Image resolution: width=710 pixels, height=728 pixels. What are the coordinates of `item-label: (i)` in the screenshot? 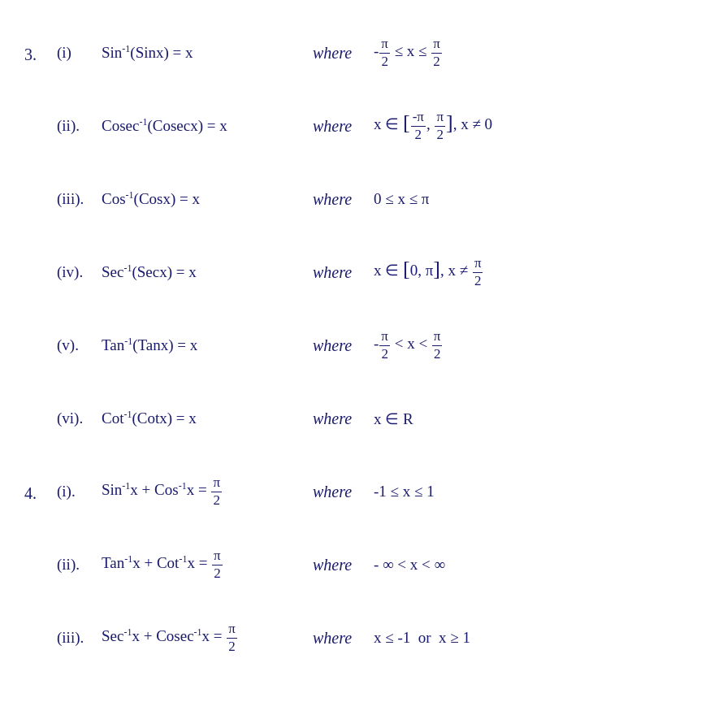 It's located at (80, 53).